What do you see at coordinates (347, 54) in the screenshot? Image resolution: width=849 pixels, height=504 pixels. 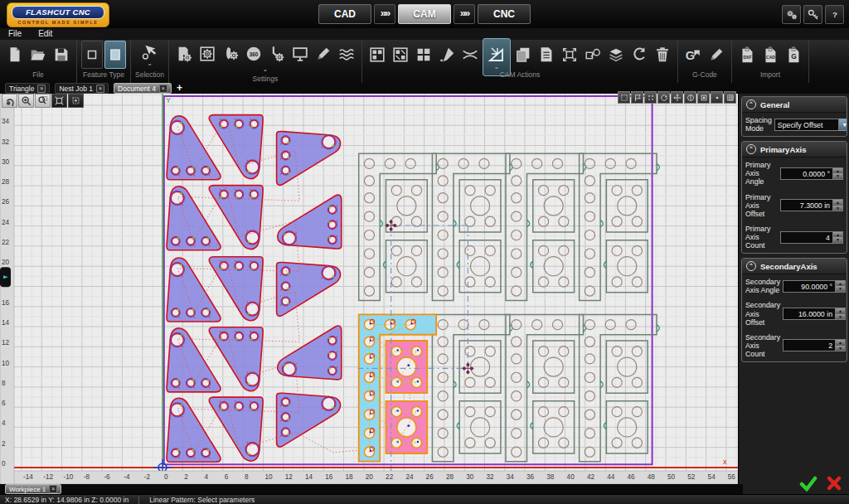 I see `water-settings-button` at bounding box center [347, 54].